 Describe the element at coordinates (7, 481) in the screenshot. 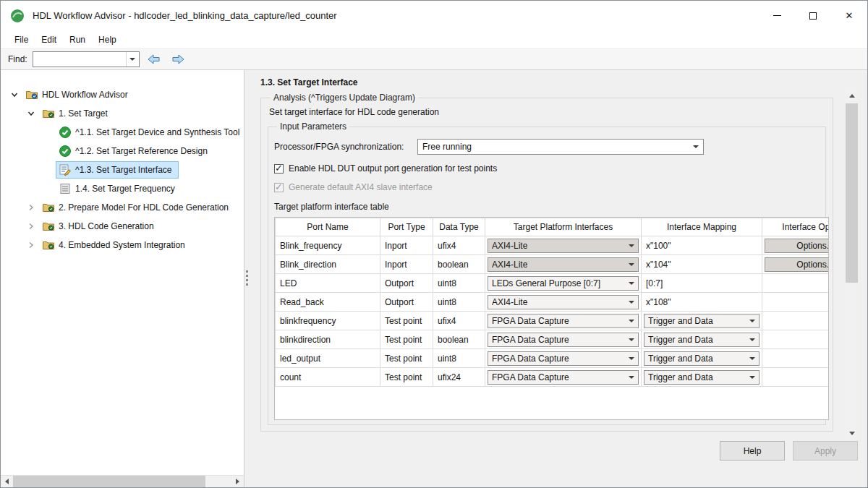

I see `triangle-left-icon` at that location.